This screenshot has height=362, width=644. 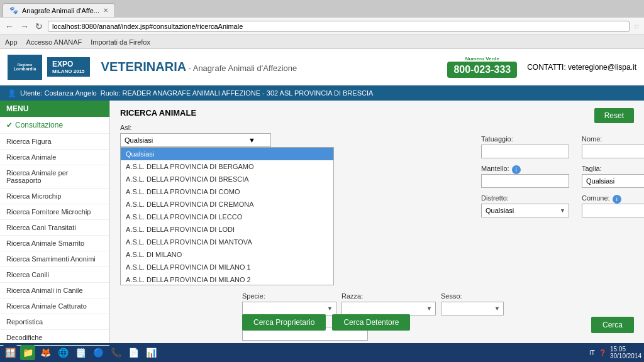 I want to click on user-icon: 👤, so click(x=12, y=93).